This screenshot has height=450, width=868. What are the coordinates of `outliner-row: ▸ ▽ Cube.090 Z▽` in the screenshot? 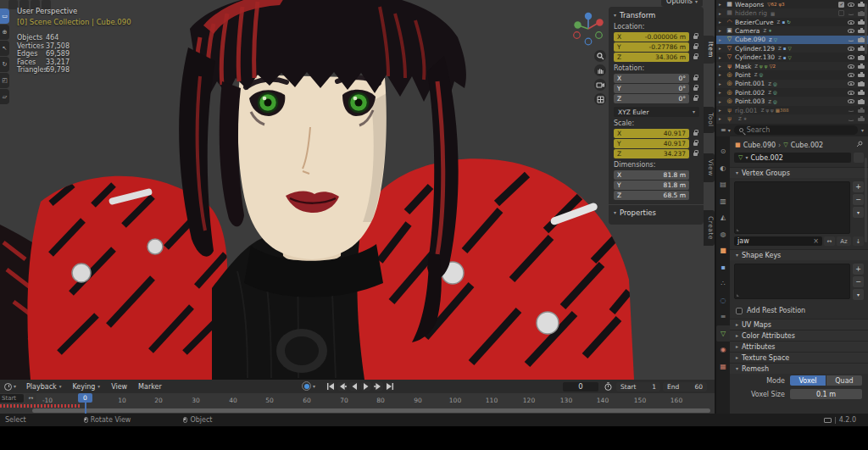 It's located at (792, 40).